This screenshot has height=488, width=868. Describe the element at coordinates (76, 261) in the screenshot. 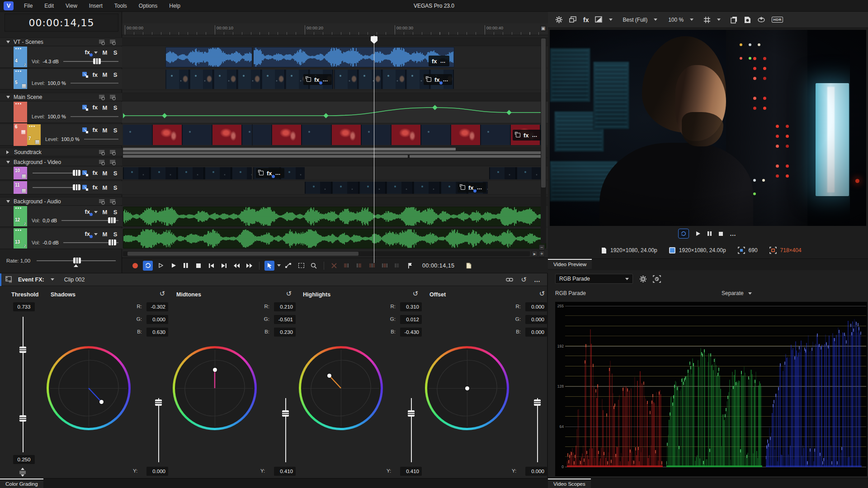

I see `rate-slider` at that location.